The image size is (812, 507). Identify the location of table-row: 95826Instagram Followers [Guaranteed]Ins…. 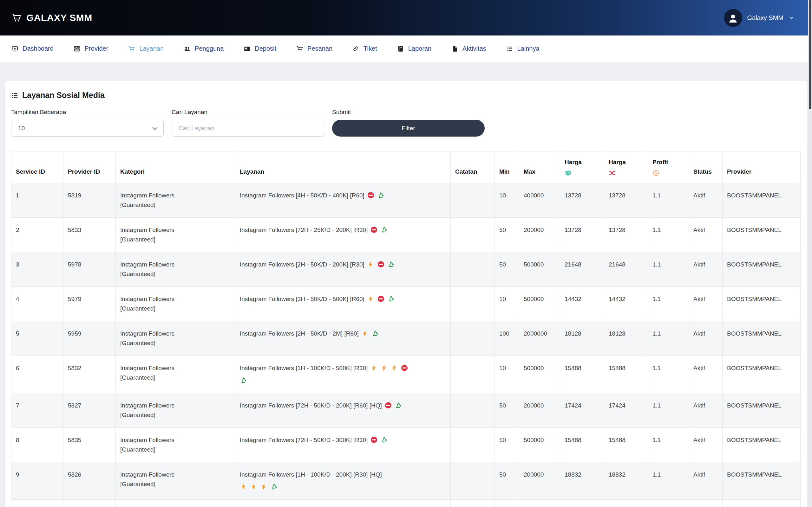
(406, 481).